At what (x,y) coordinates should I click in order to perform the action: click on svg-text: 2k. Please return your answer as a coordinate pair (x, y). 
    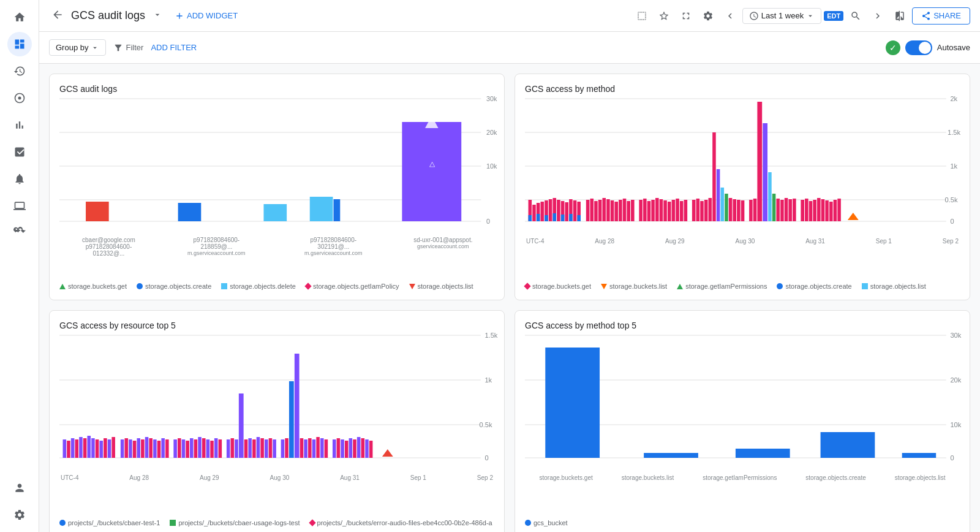
    Looking at the image, I should click on (954, 99).